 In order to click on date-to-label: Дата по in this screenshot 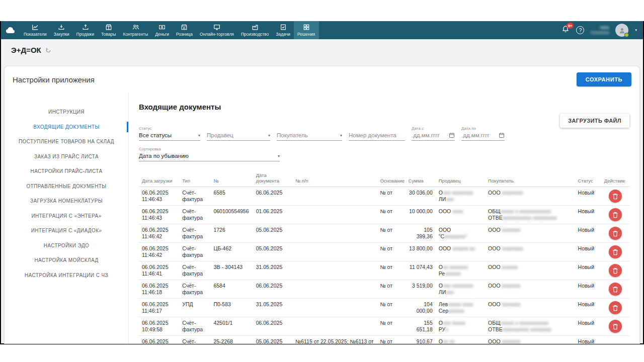, I will do `click(483, 129)`.